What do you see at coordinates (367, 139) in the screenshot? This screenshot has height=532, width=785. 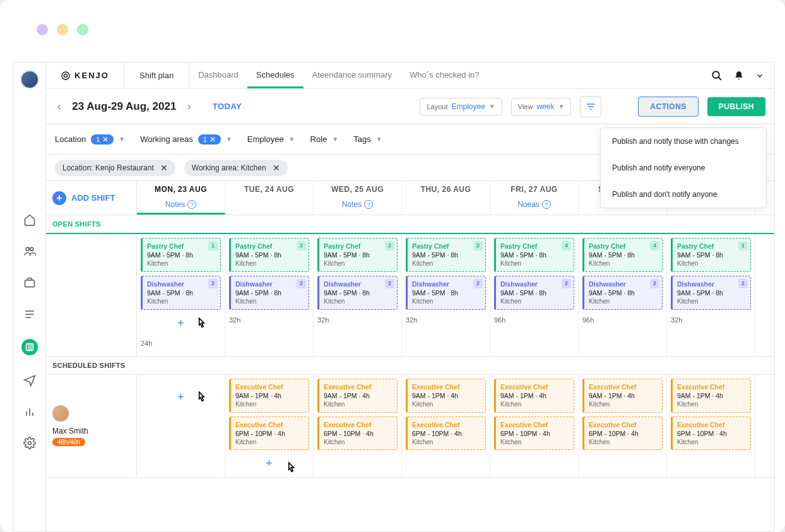 I see `filter-tags: Tags ▼` at bounding box center [367, 139].